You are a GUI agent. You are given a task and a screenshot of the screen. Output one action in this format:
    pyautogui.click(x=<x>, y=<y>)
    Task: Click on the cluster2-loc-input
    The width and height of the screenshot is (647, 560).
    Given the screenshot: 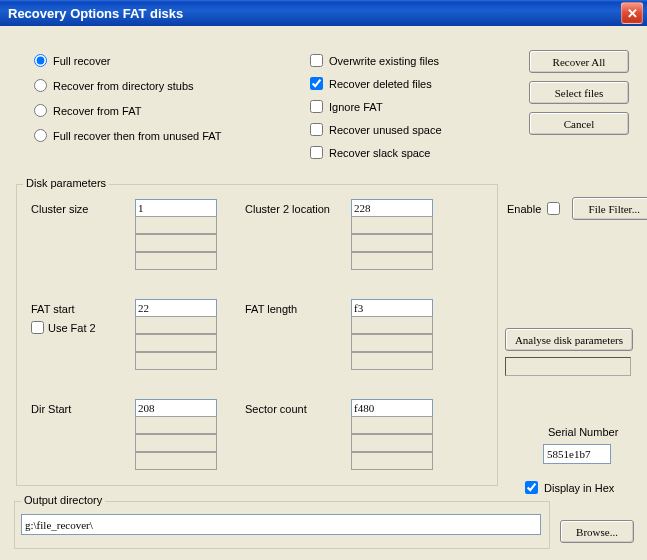 What is the action you would take?
    pyautogui.click(x=392, y=208)
    